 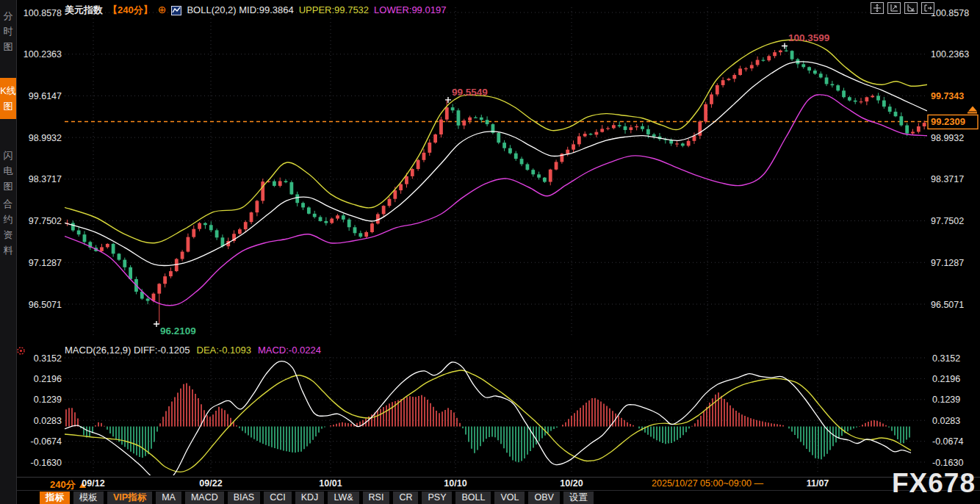 What do you see at coordinates (334, 10) in the screenshot?
I see `boll-upper-value: UPPER:99.7532` at bounding box center [334, 10].